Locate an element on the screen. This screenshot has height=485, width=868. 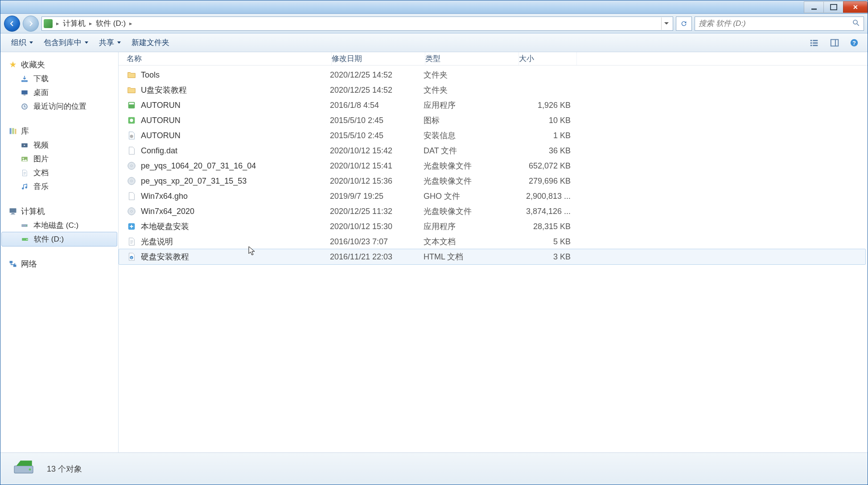
file-type: DAT 文件 is located at coordinates (470, 151).